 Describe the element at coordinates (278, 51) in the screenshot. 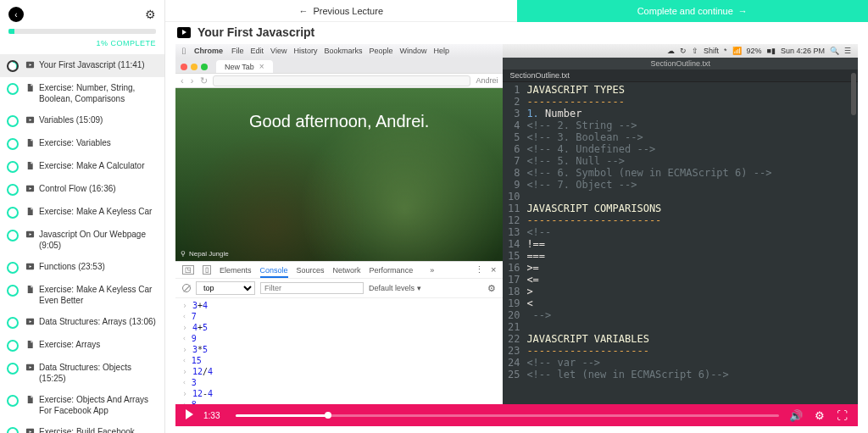

I see `menu-item: View` at that location.